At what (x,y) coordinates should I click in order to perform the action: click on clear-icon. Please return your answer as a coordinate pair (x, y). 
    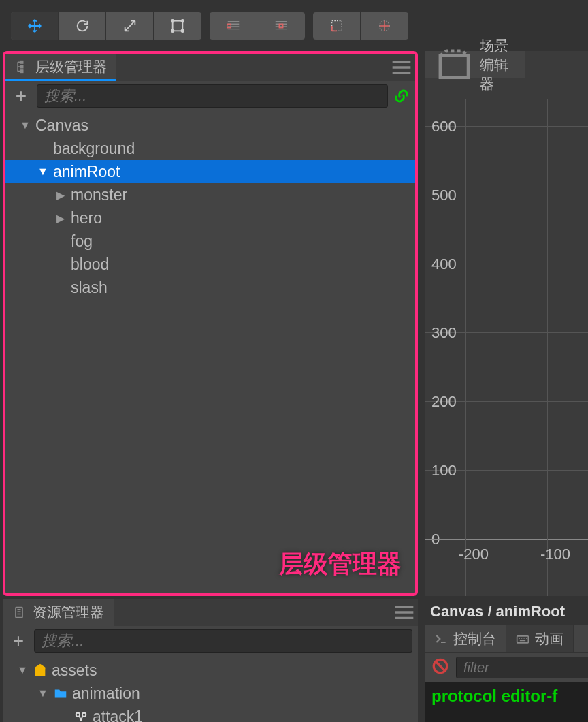
    Looking at the image, I should click on (440, 666).